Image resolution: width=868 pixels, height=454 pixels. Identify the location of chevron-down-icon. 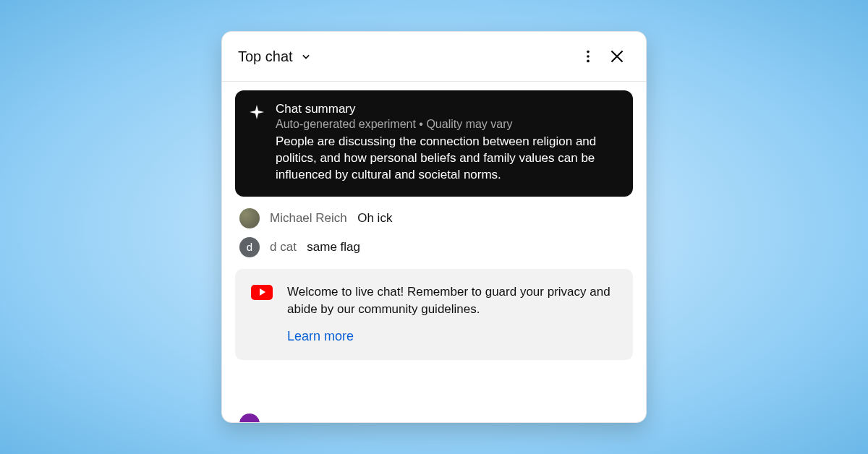
(306, 56).